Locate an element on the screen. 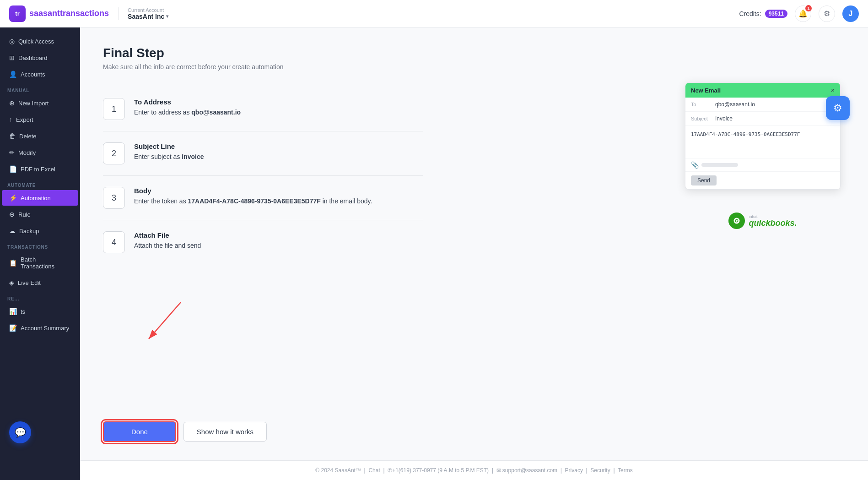 This screenshot has height=480, width=868. attachment-icon: 📎 is located at coordinates (695, 165).